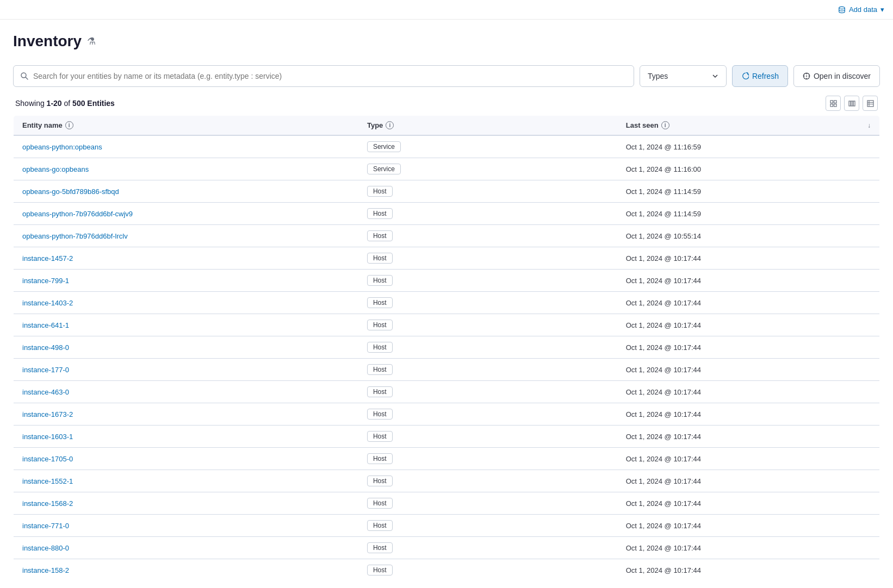 The height and width of the screenshot is (588, 893). What do you see at coordinates (186, 571) in the screenshot?
I see `entity-name-cell: instance-158-2` at bounding box center [186, 571].